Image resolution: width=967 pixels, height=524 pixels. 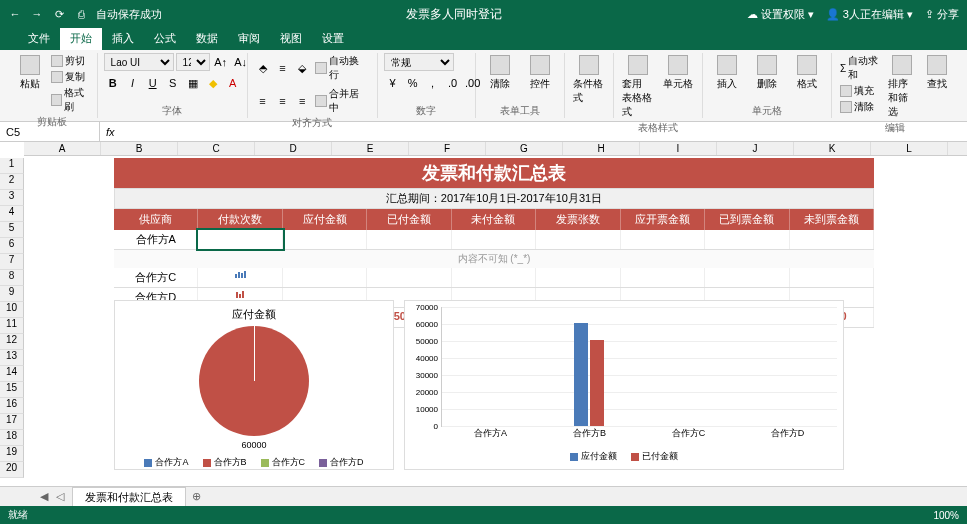 I want to click on apply-tablefmt-button: 套用表格格式, so click(x=638, y=87).